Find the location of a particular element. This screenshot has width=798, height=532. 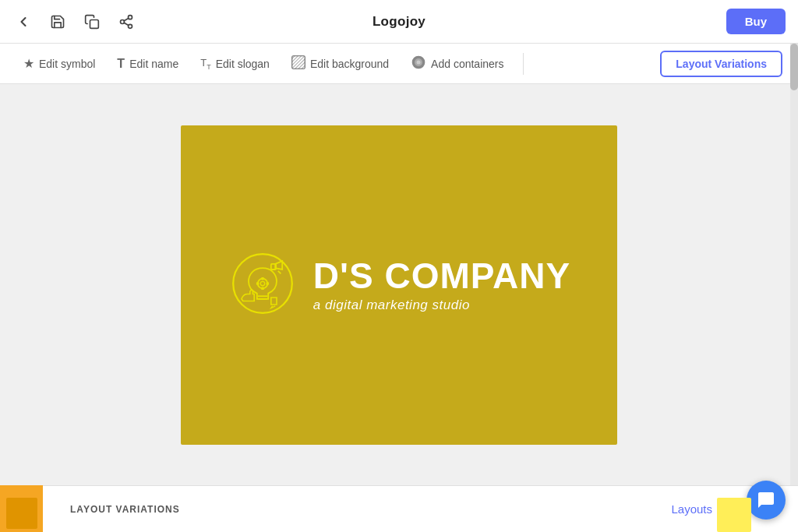

scrollbar is located at coordinates (794, 265).